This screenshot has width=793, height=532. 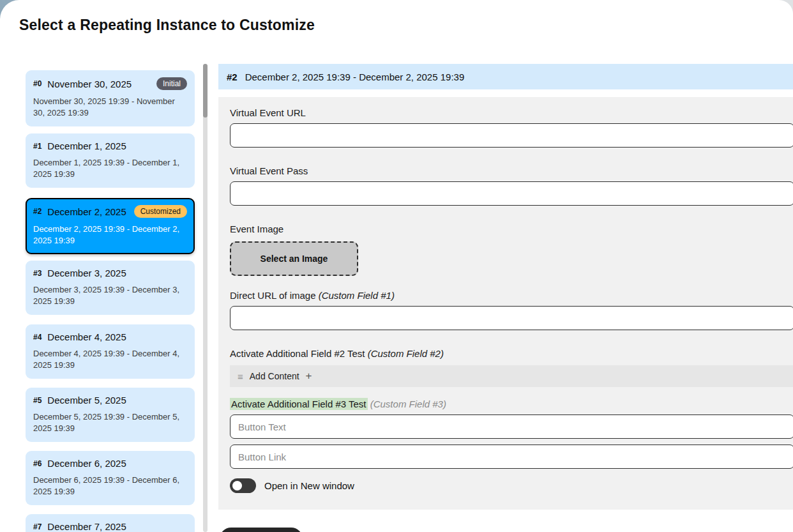 I want to click on instance-range: December 6, 2025 19:39 - December 6, 202…, so click(x=110, y=486).